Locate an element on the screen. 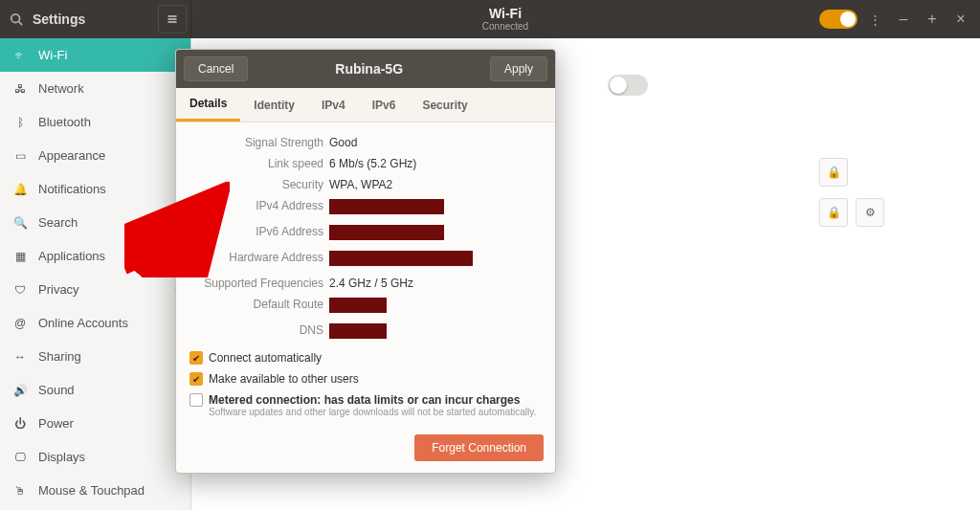 The width and height of the screenshot is (980, 510). detail-value: Good is located at coordinates (433, 143).